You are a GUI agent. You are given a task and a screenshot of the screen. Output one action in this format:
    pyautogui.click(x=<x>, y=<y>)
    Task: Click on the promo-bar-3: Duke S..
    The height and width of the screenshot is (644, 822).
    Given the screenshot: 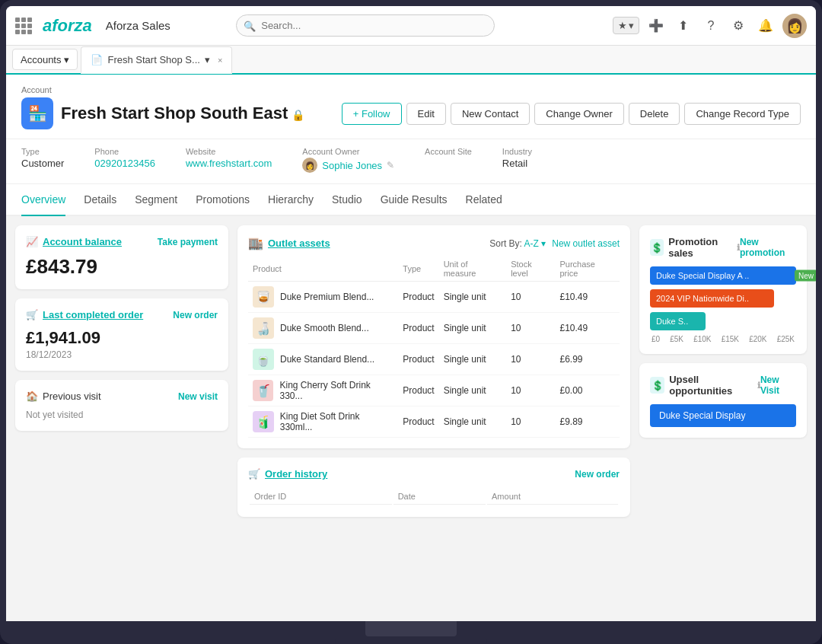 What is the action you would take?
    pyautogui.click(x=723, y=321)
    